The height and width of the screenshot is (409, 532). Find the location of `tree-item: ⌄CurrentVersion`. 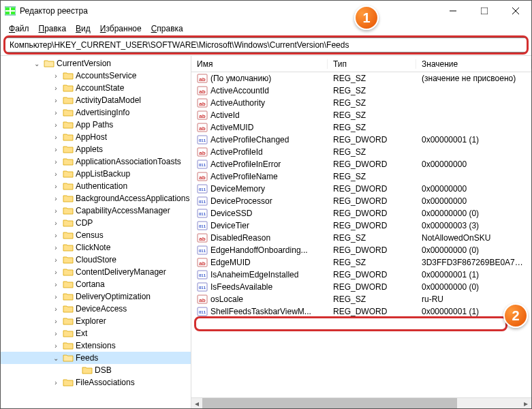

tree-item: ⌄CurrentVersion is located at coordinates (95, 63).